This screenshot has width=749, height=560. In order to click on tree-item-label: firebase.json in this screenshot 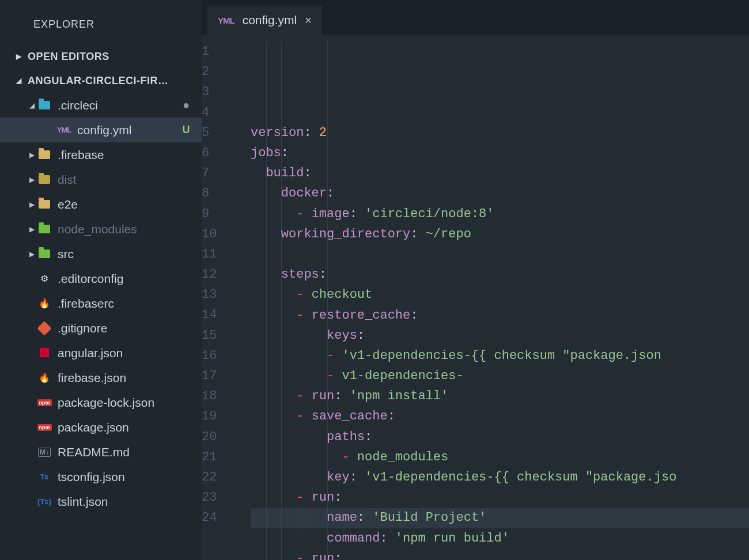, I will do `click(119, 378)`.